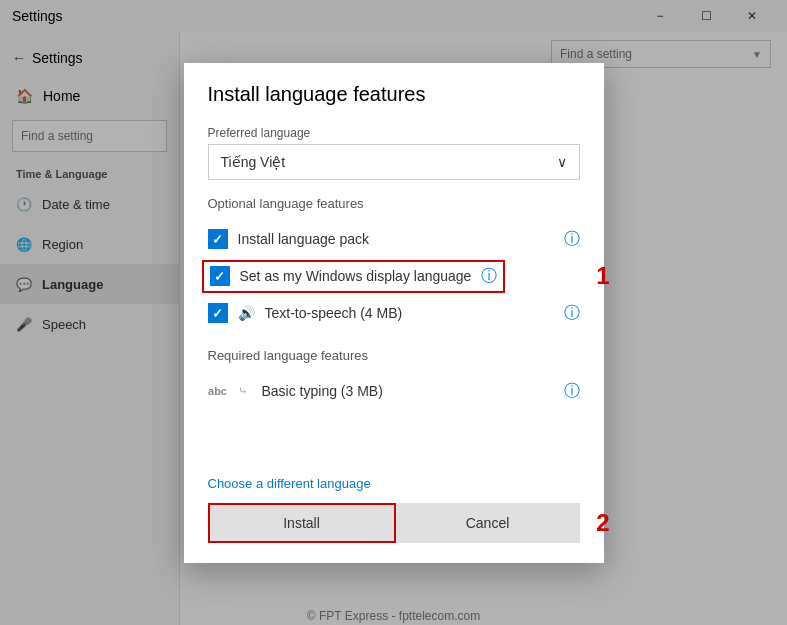 The image size is (787, 625). I want to click on tts-label: Text-to-speech (4 MB), so click(410, 313).